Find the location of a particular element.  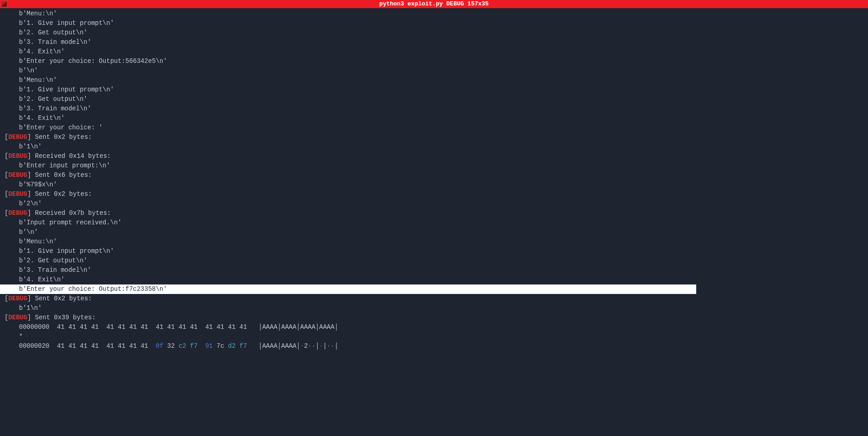

output-line: b'%79$x\n' is located at coordinates (434, 185).